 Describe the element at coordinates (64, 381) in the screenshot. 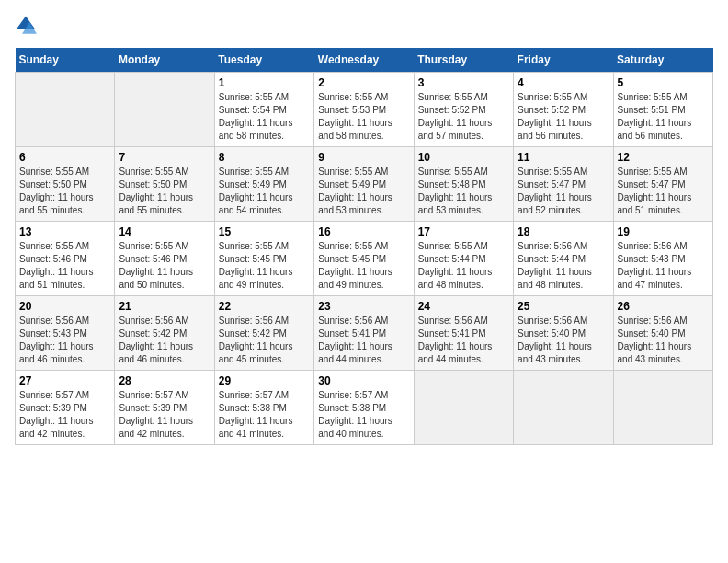

I see `day-number: 27` at that location.